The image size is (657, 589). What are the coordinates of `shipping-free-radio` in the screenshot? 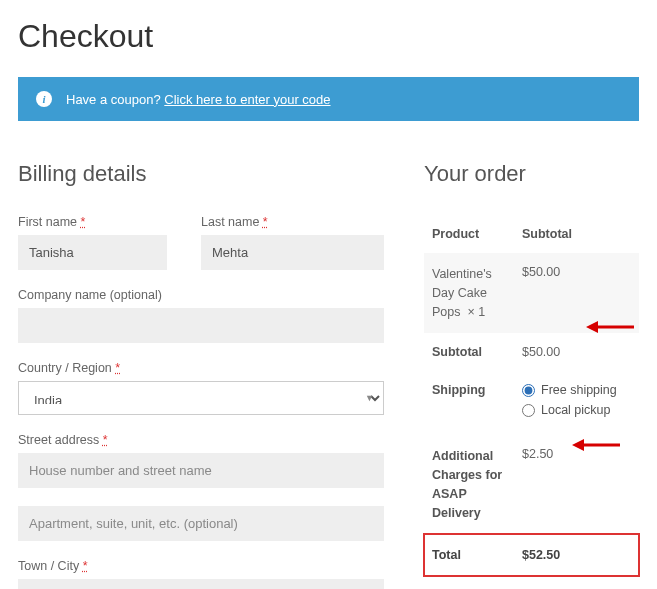 It's located at (528, 390).